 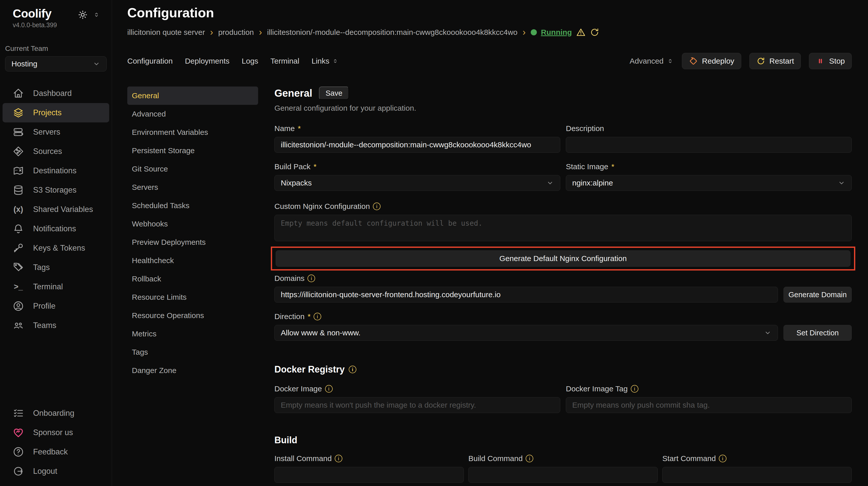 What do you see at coordinates (193, 205) in the screenshot?
I see `subnav-item-scheduled-tasks: Scheduled Tasks` at bounding box center [193, 205].